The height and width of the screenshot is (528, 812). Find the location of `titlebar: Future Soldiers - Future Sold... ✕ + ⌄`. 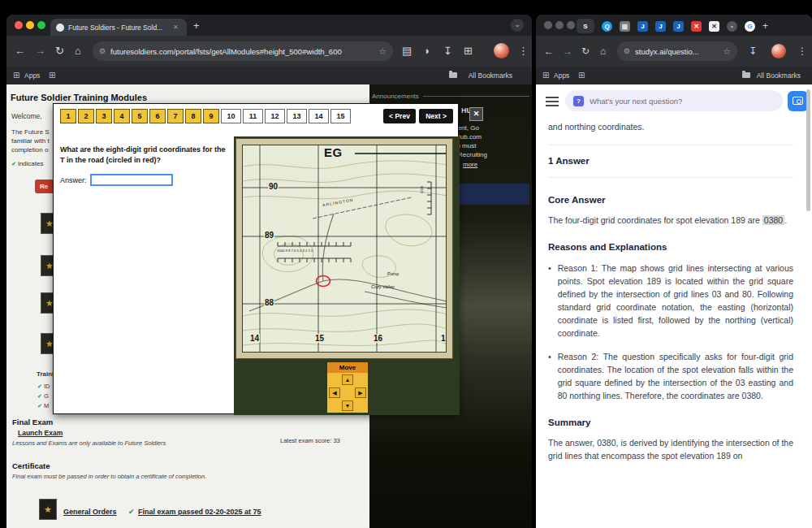

titlebar: Future Soldiers - Future Sold... ✕ + ⌄ is located at coordinates (270, 25).